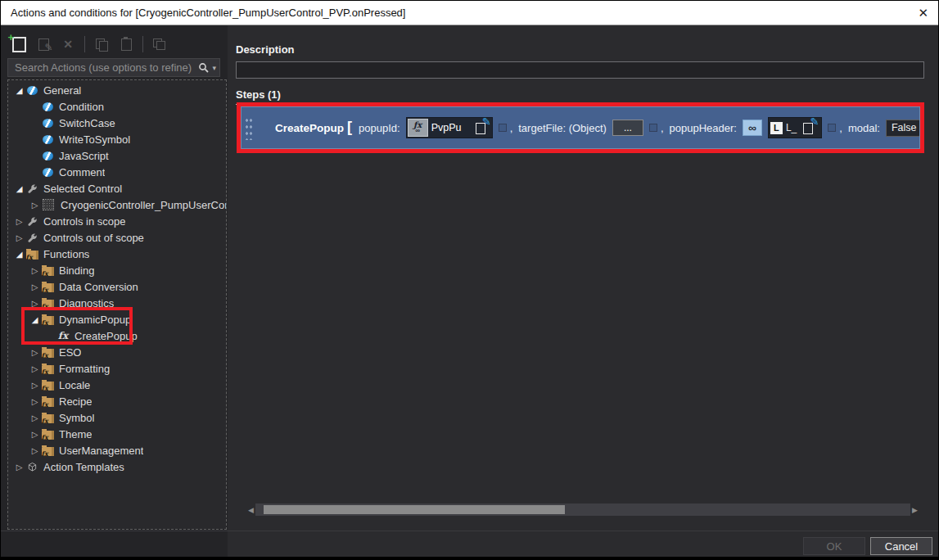  What do you see at coordinates (48, 205) in the screenshot?
I see `control-grid-icon` at bounding box center [48, 205].